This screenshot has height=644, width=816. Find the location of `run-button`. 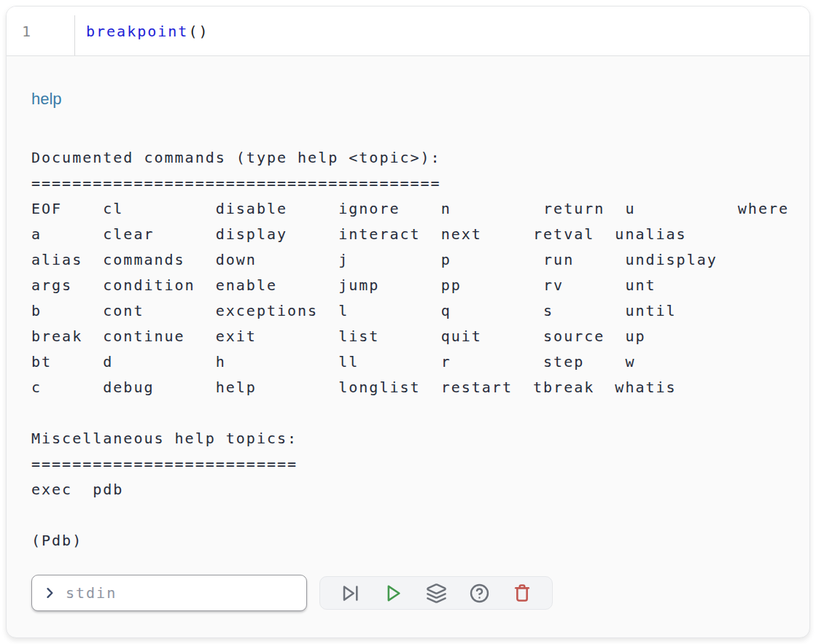

run-button is located at coordinates (393, 593).